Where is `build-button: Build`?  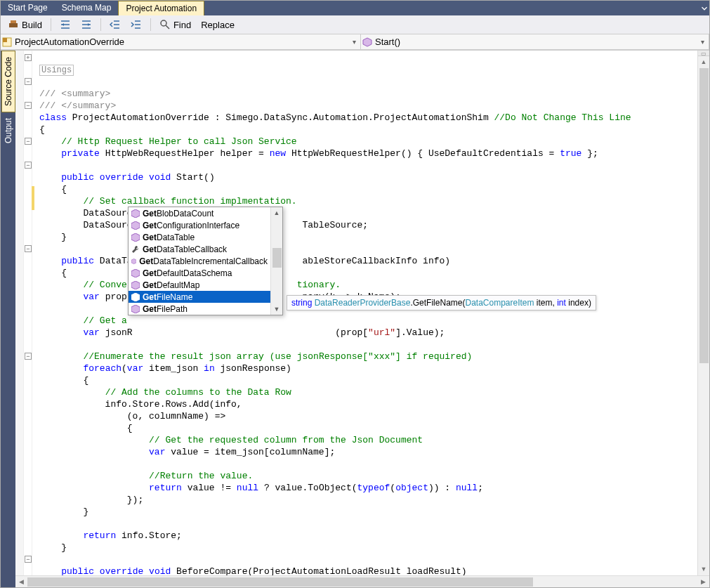
build-button: Build is located at coordinates (25, 25).